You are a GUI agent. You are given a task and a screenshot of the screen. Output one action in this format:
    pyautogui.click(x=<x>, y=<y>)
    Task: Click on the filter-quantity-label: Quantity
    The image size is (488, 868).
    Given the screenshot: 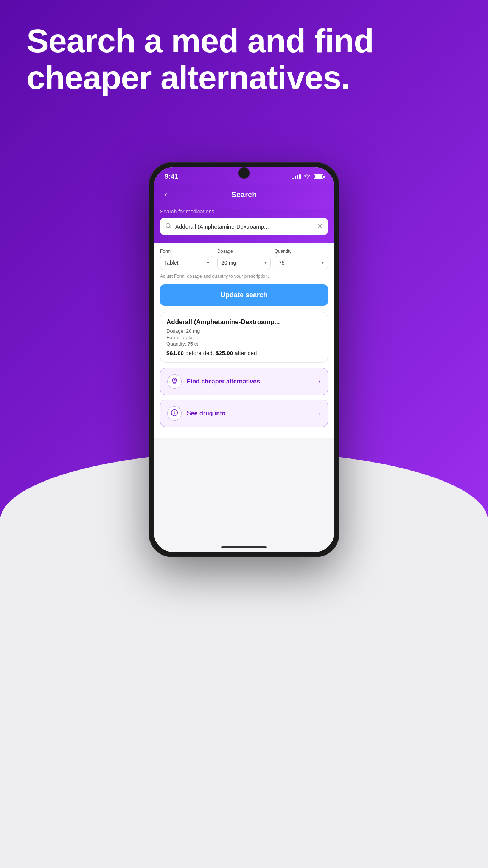 What is the action you would take?
    pyautogui.click(x=301, y=251)
    